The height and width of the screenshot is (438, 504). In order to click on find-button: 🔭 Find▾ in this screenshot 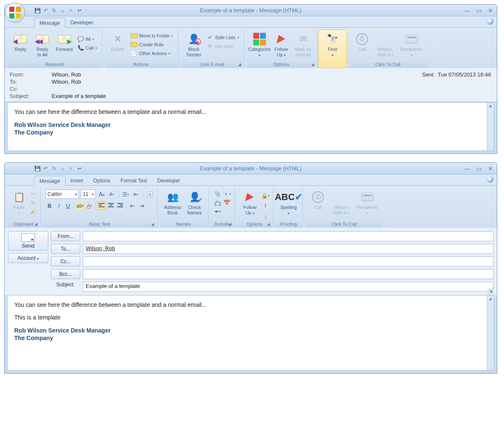, I will do `click(333, 46)`.